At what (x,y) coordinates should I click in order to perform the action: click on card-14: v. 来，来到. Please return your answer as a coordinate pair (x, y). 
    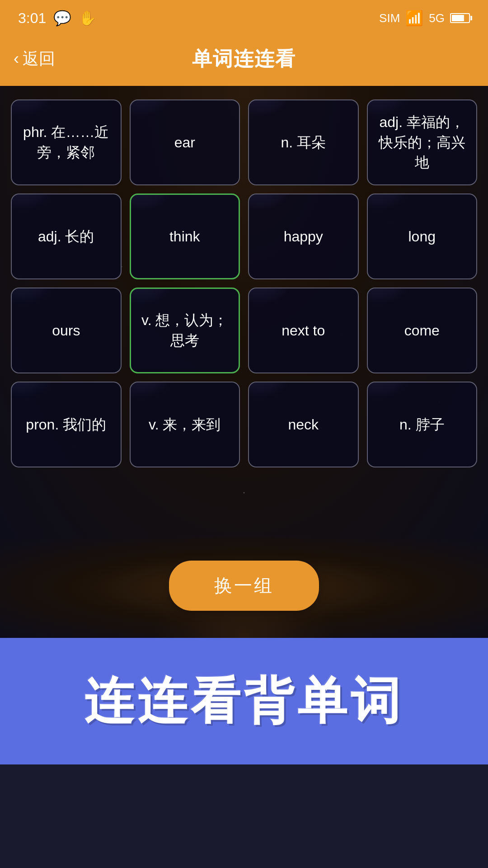
    Looking at the image, I should click on (185, 425).